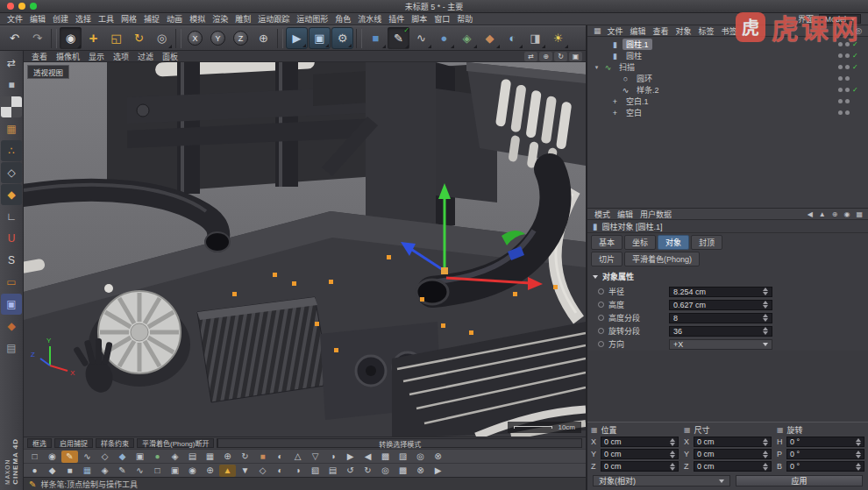  I want to click on viewport-menu-item: 选项, so click(121, 56).